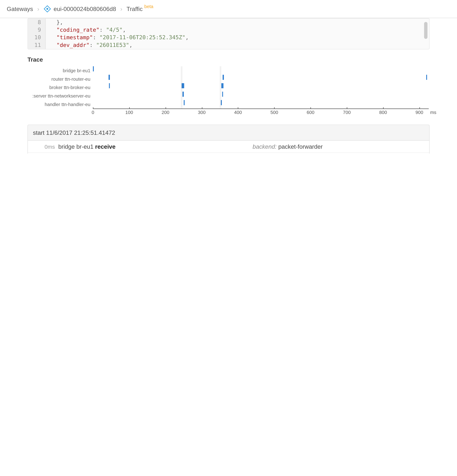  I want to click on start-time: 11/6/2017 21:25:51.41472, so click(81, 133).